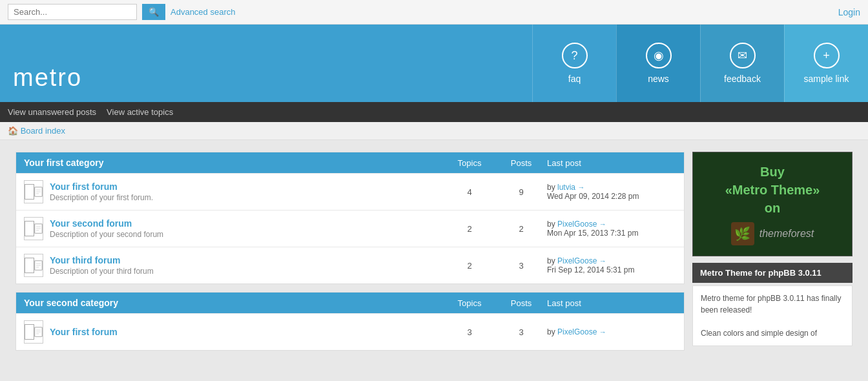 The image size is (868, 381). What do you see at coordinates (470, 304) in the screenshot?
I see `category-col-topics-2: Topics` at bounding box center [470, 304].